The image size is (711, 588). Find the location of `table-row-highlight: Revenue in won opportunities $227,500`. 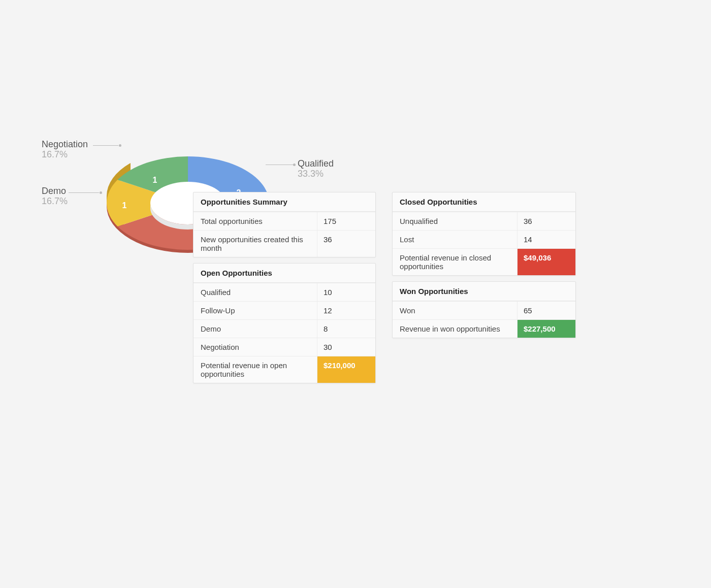

table-row-highlight: Revenue in won opportunities $227,500 is located at coordinates (484, 329).